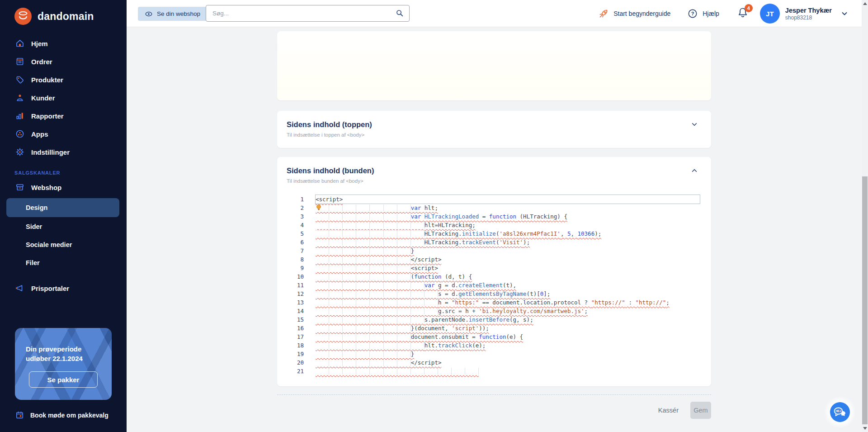 The image size is (868, 432). What do you see at coordinates (865, 216) in the screenshot?
I see `page-scrollbar` at bounding box center [865, 216].